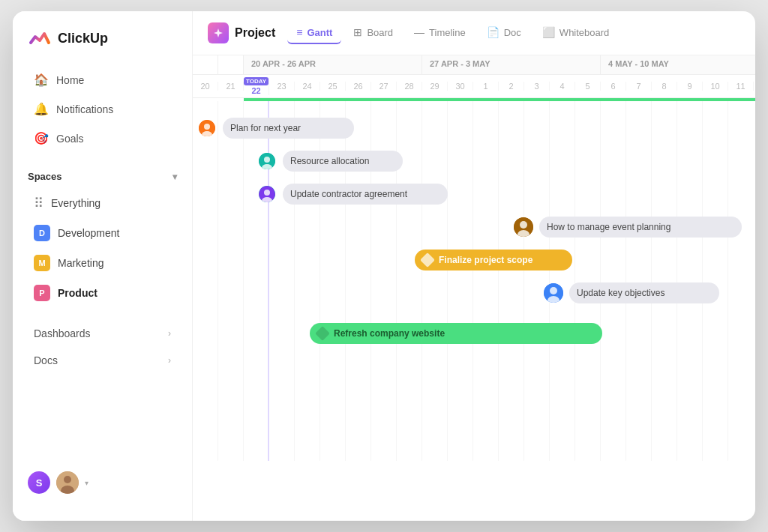  What do you see at coordinates (40, 38) in the screenshot?
I see `clickup-logo-icon` at bounding box center [40, 38].